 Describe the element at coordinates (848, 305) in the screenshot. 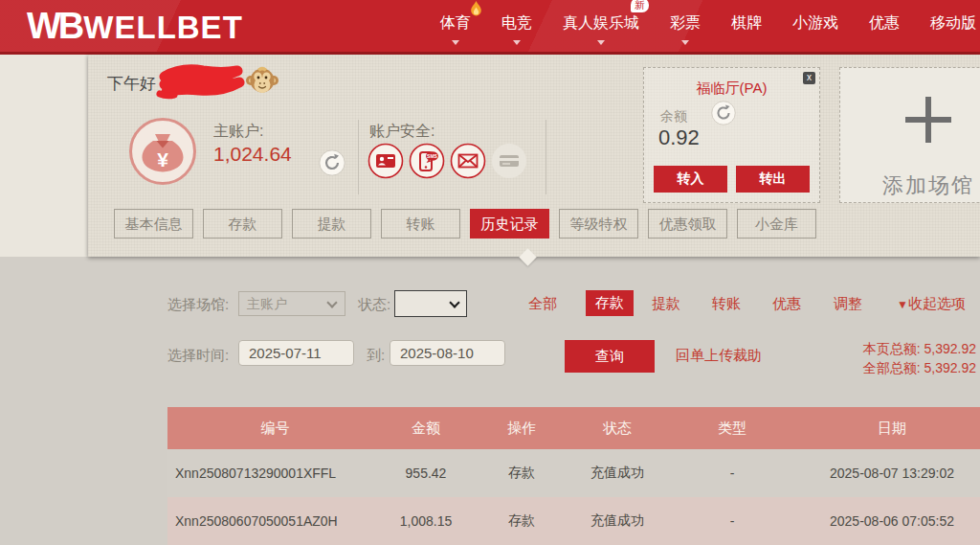

I see `filter-type-adjust: 调整` at that location.